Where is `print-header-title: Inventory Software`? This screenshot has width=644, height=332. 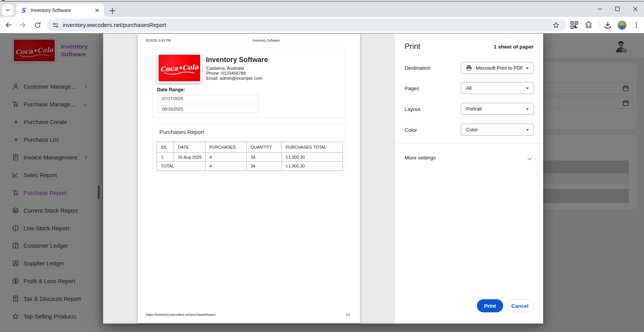 print-header-title: Inventory Software is located at coordinates (266, 40).